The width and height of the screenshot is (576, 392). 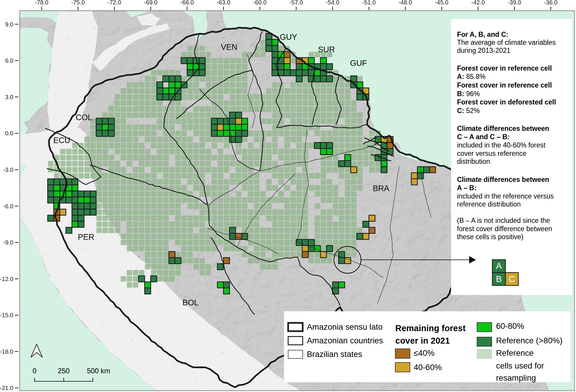 What do you see at coordinates (502, 145) in the screenshot?
I see `svg-text: included in the 40-60% forest` at bounding box center [502, 145].